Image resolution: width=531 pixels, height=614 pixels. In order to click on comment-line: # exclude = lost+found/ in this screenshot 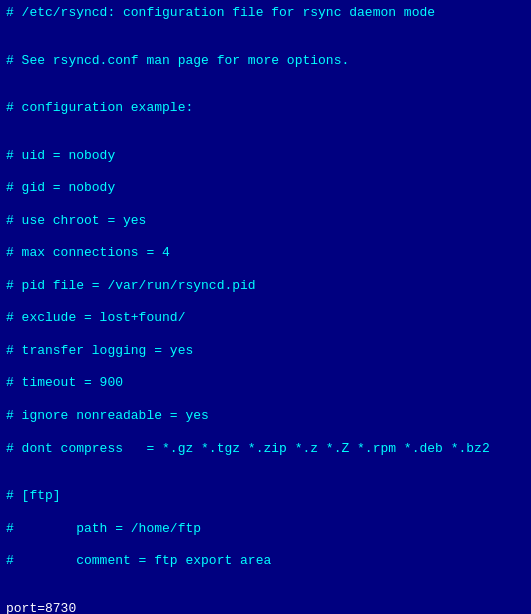, I will do `click(266, 318)`.